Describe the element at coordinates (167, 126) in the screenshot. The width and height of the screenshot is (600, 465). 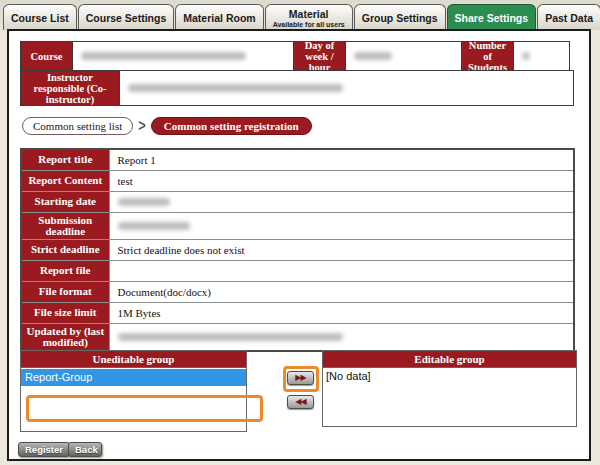
I see `breadcrumb: Common setting list > Common setting reg…` at that location.